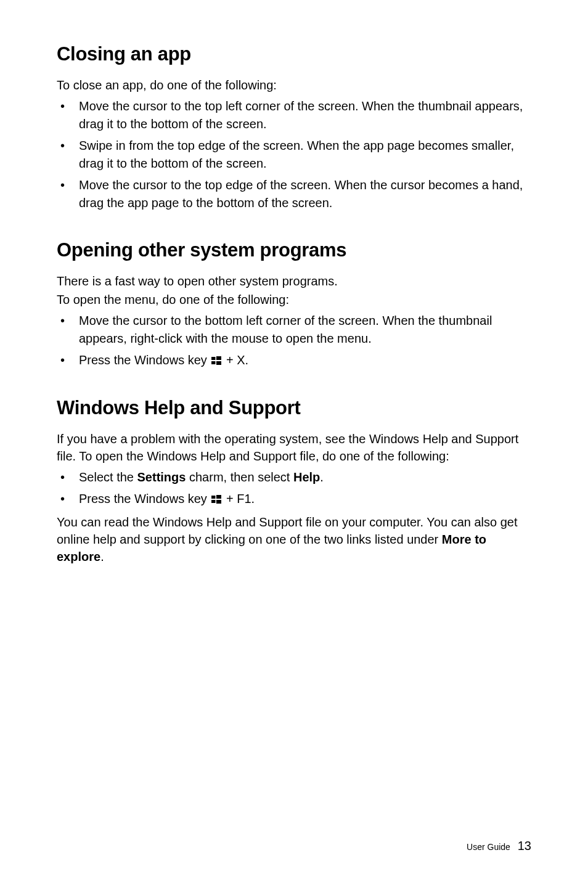 This screenshot has width=588, height=895. I want to click on text-fragment: + X., so click(235, 360).